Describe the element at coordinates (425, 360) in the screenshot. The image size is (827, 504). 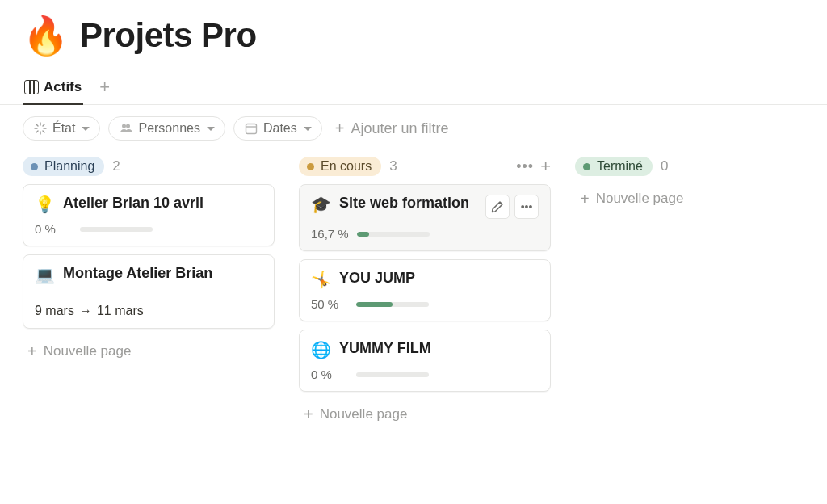
I see `board-card: 🌐YUMMY FILM0 %` at that location.